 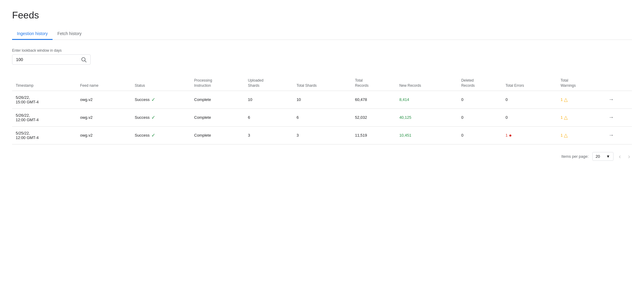 I want to click on pagination-row: Items per page: 20 ▼ ‹ ›, so click(x=322, y=157).